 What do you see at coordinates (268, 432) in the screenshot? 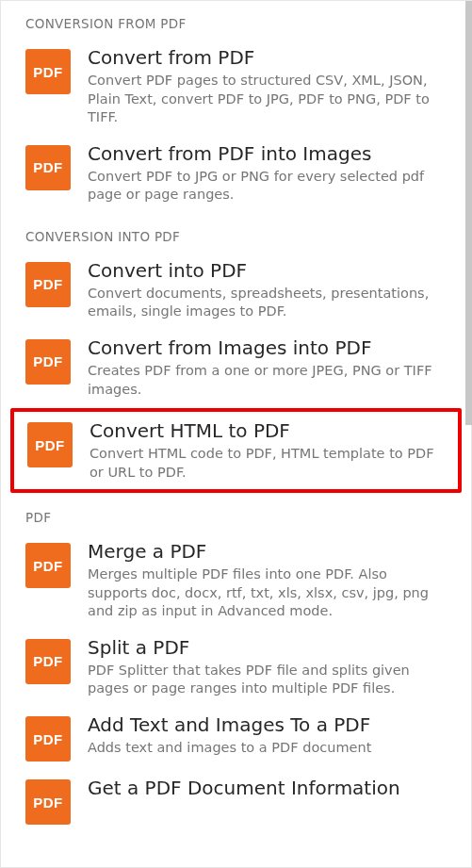
I see `item-title: Convert HTML to PDF` at bounding box center [268, 432].